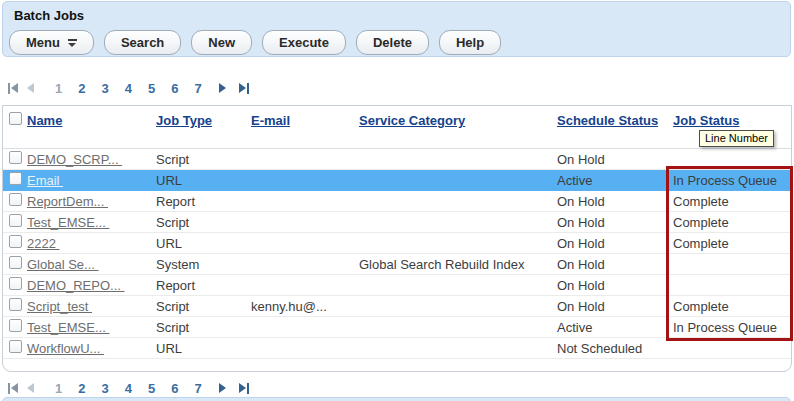 The width and height of the screenshot is (794, 401). I want to click on new-button: New, so click(222, 42).